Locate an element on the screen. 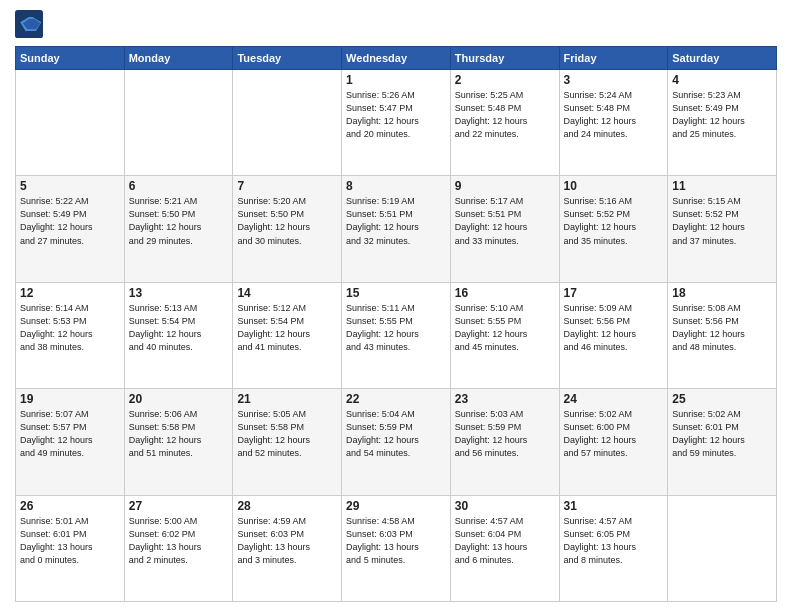  day-info-29: Sunrise: 4:58 AM Sunset: 6:03 PM Dayligh… is located at coordinates (396, 541).